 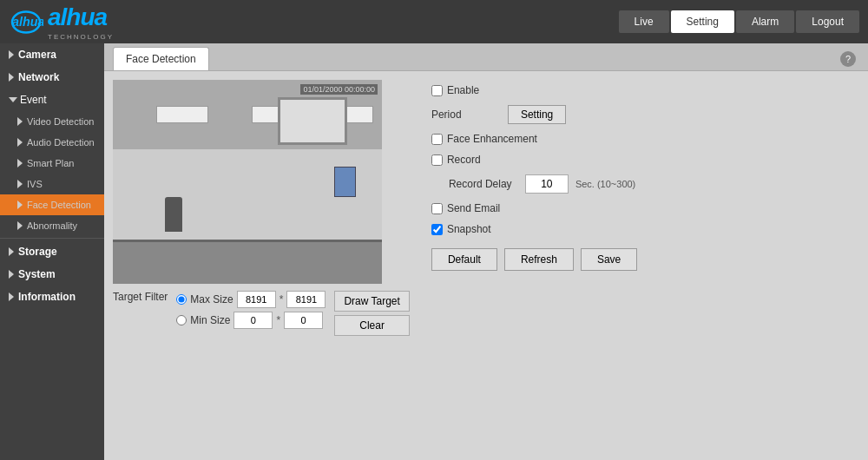 What do you see at coordinates (536, 115) in the screenshot?
I see `period-setting-button: Setting` at bounding box center [536, 115].